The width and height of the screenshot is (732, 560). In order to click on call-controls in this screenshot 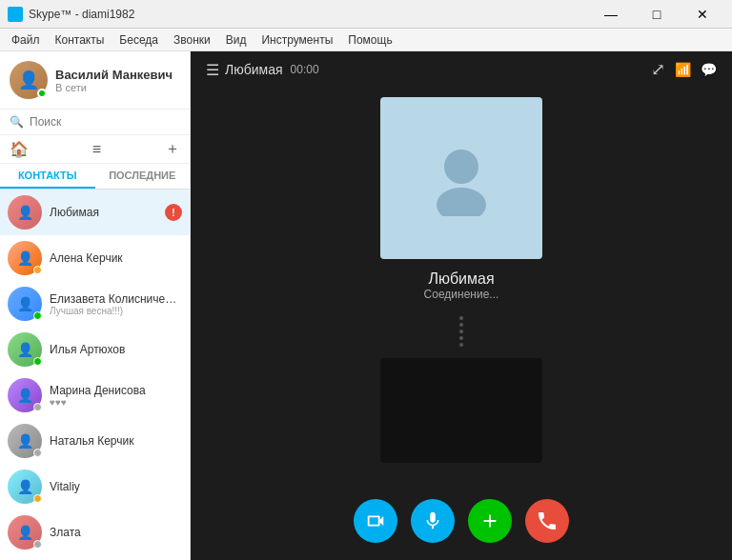, I will do `click(461, 523)`.